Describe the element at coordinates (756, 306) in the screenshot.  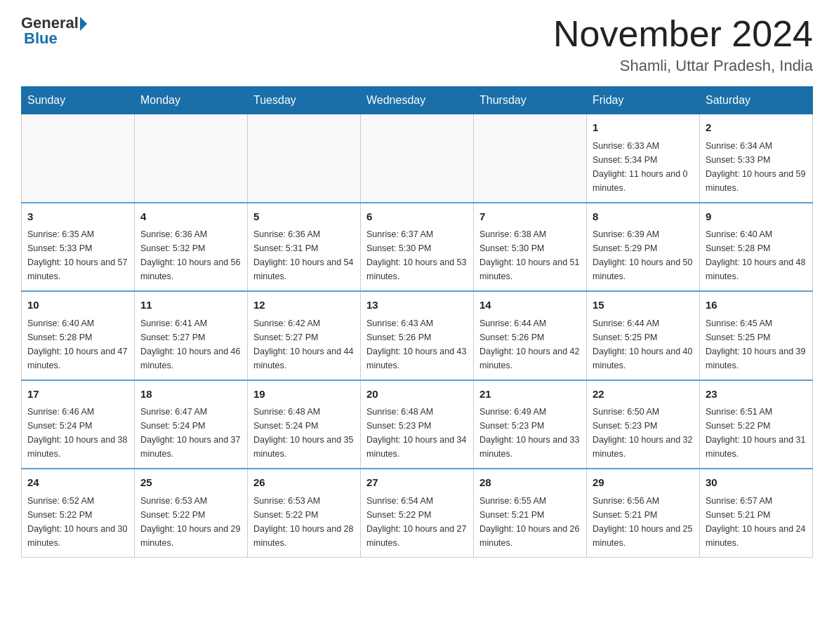
I see `day-number: 16` at that location.